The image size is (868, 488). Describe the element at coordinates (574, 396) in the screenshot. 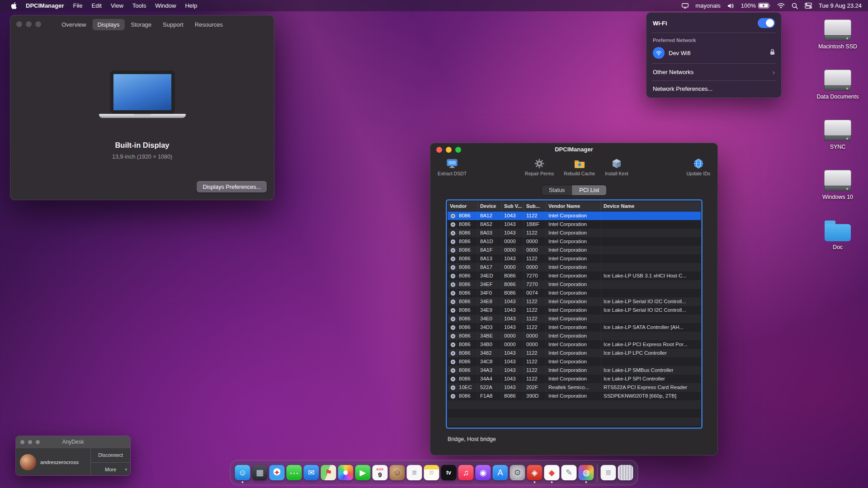

I see `table-row: 8086 F1A8 8086 390D Intel Corporation SS…` at that location.